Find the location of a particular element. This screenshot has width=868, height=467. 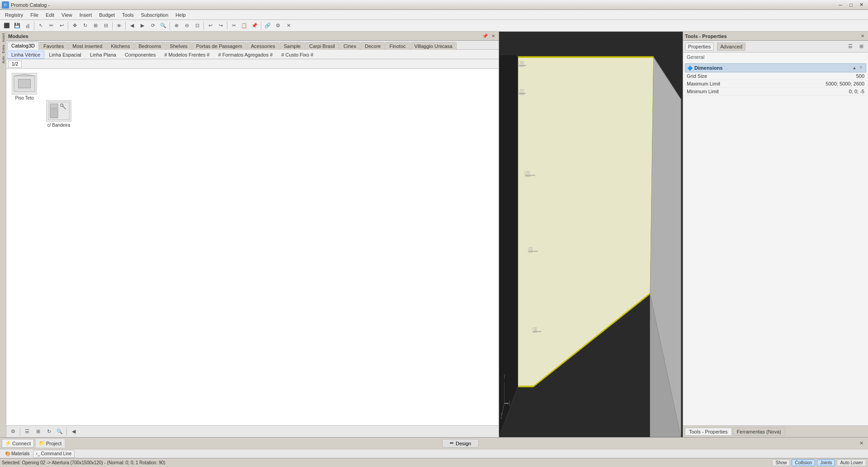

prop-bottom-tab-tools: Tools - Properties is located at coordinates (708, 432).